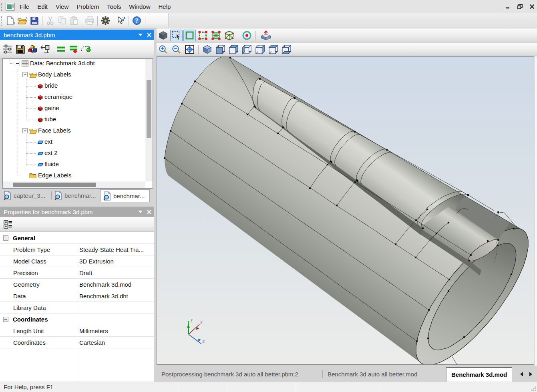 This screenshot has width=537, height=392. I want to click on menu-bar: File Edit View Problem Tools Window Help, so click(268, 6).